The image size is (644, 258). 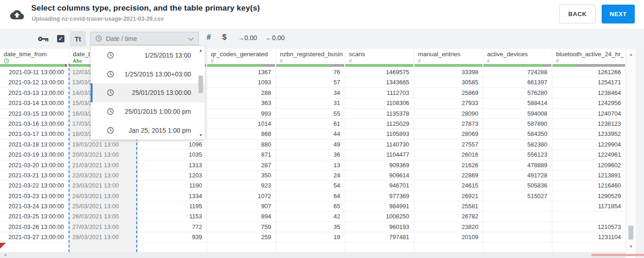 What do you see at coordinates (35, 145) in the screenshot?
I see `cell: 2021-03-18 13:00:00` at bounding box center [35, 145].